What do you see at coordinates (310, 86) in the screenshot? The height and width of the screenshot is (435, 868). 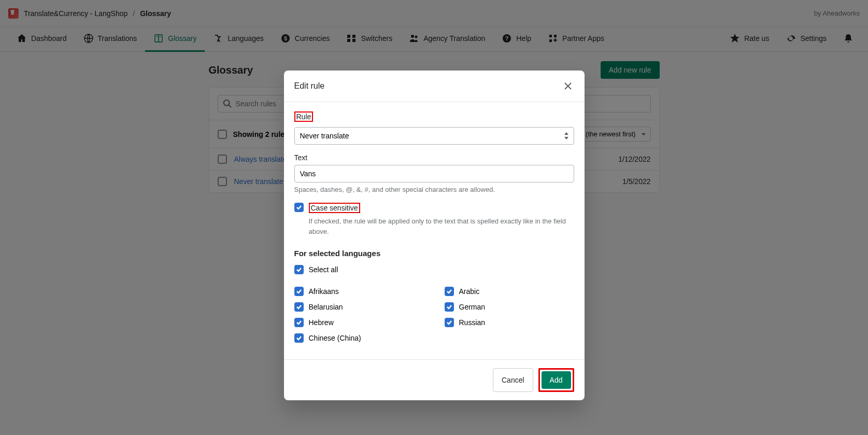 I see `modal-title: Edit rule` at bounding box center [310, 86].